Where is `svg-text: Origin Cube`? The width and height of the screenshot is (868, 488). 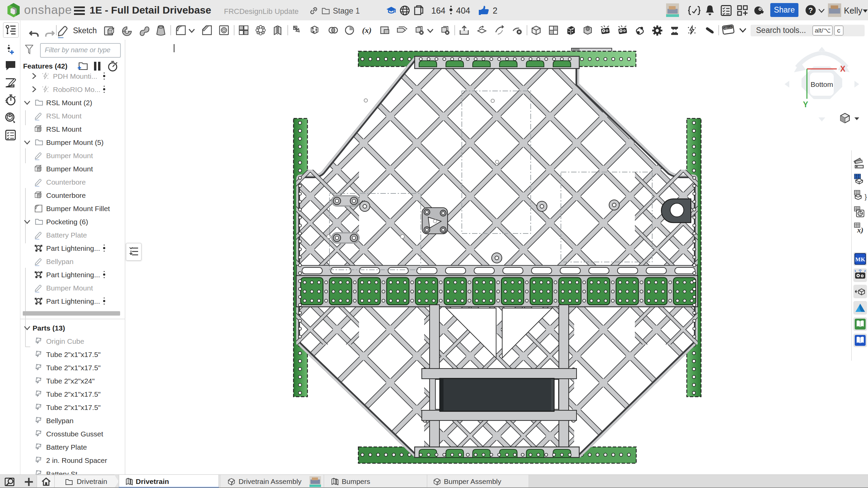 svg-text: Origin Cube is located at coordinates (65, 341).